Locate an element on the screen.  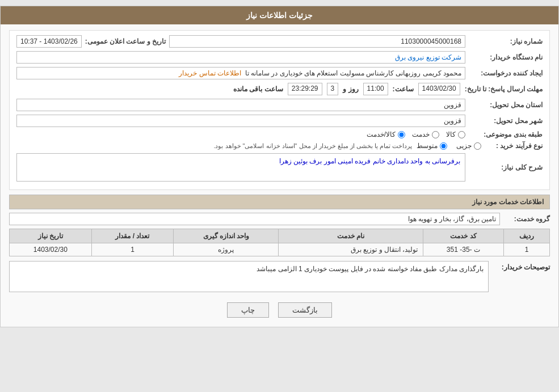
back-button: بازگشت is located at coordinates (305, 310).